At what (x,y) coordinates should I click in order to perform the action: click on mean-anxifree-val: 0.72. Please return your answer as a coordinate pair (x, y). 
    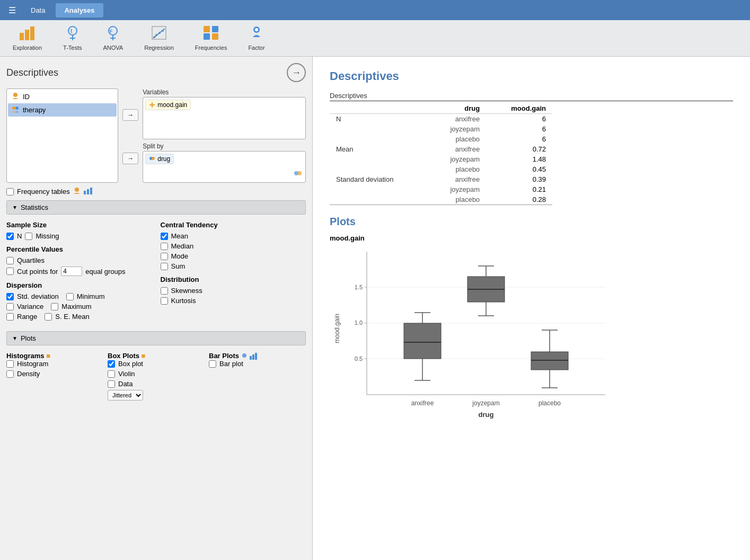
    Looking at the image, I should click on (519, 149).